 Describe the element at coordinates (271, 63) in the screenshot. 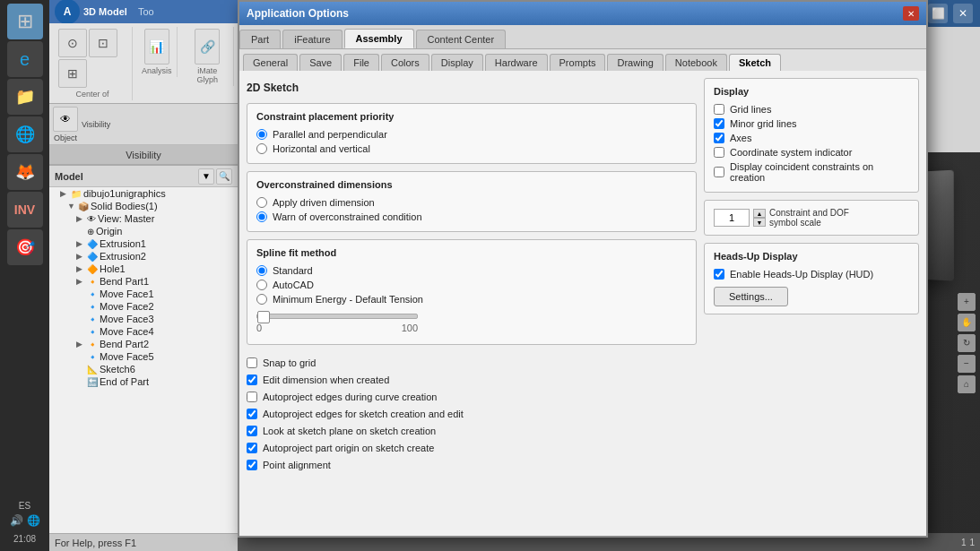

I see `subtab-general: General` at that location.